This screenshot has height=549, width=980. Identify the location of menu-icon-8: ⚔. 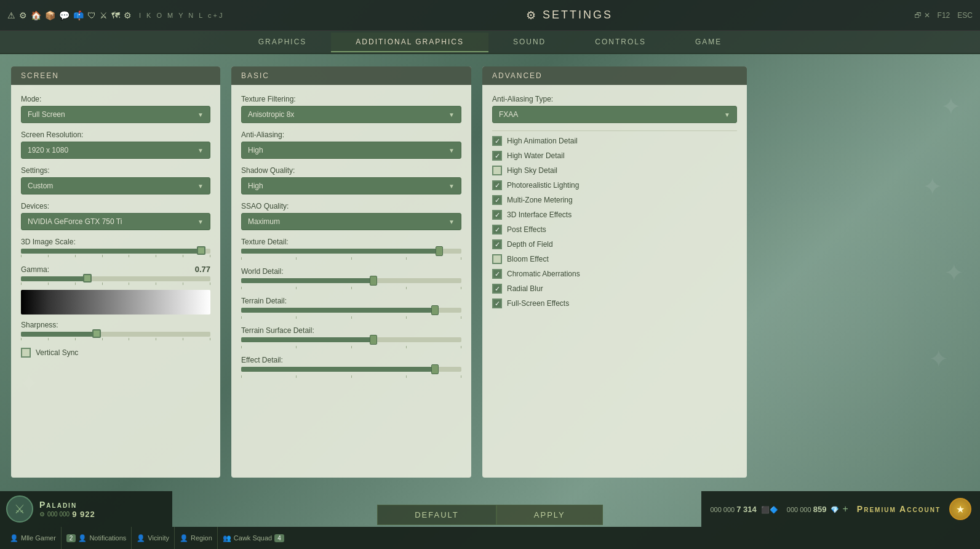
(103, 15).